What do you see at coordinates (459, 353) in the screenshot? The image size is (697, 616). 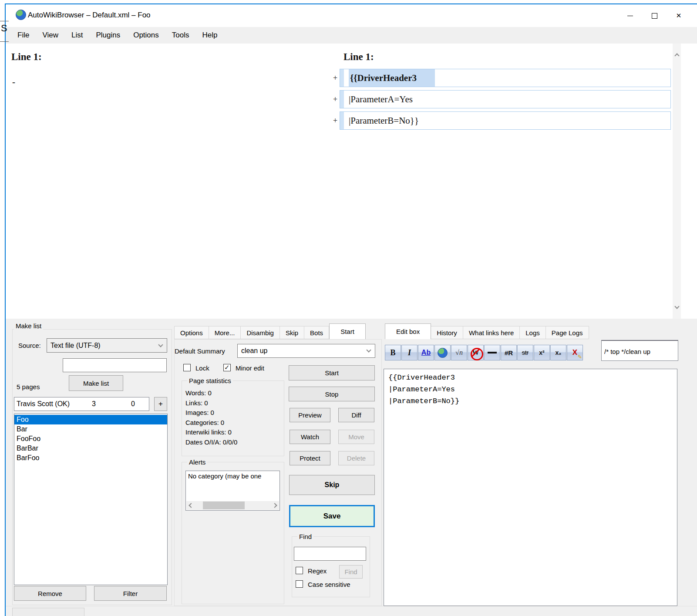 I see `math-formula-icon: √n` at bounding box center [459, 353].